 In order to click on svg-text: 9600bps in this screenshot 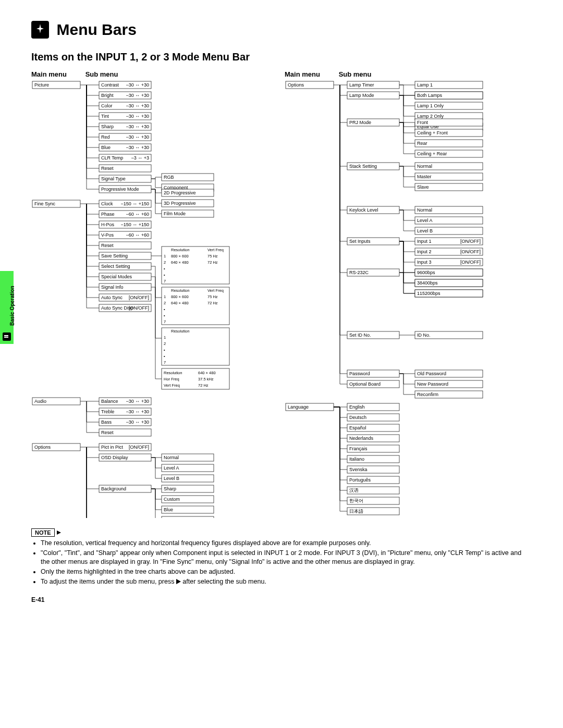, I will do `click(426, 273)`.